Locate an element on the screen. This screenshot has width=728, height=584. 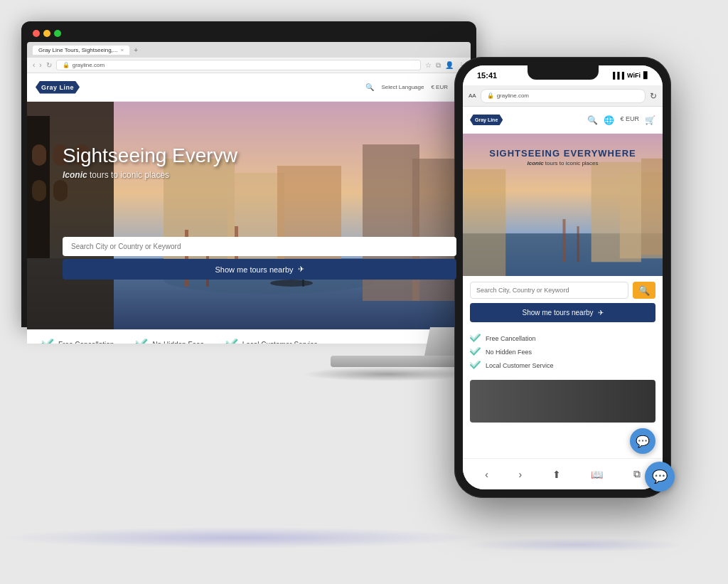
phone-site-header: Gray Line 🔍 🌐 € EUR 🛒 is located at coordinates (563, 120).